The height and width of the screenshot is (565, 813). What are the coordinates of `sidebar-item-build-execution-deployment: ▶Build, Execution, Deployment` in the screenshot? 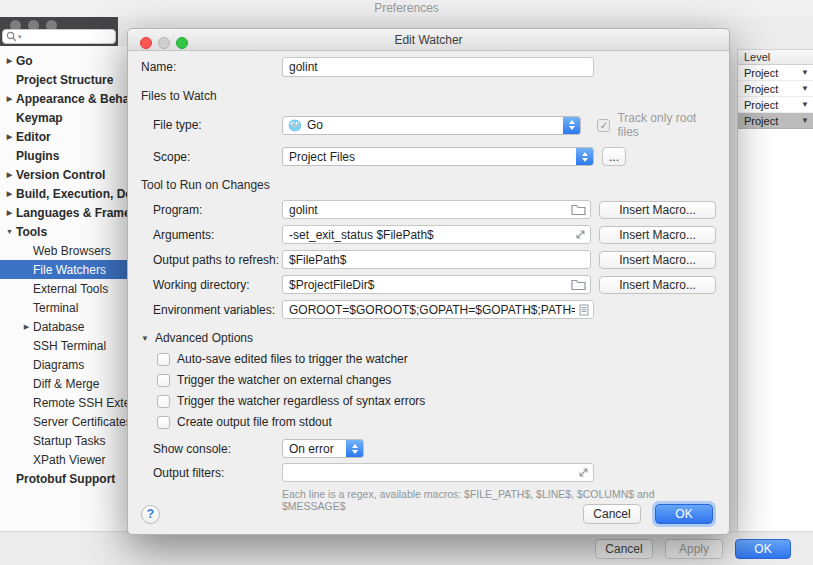 It's located at (64, 194).